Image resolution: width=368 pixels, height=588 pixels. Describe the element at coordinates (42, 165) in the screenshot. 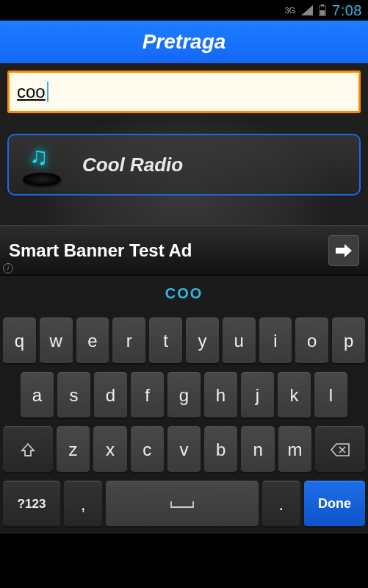

I see `radio-icon: ♫` at that location.